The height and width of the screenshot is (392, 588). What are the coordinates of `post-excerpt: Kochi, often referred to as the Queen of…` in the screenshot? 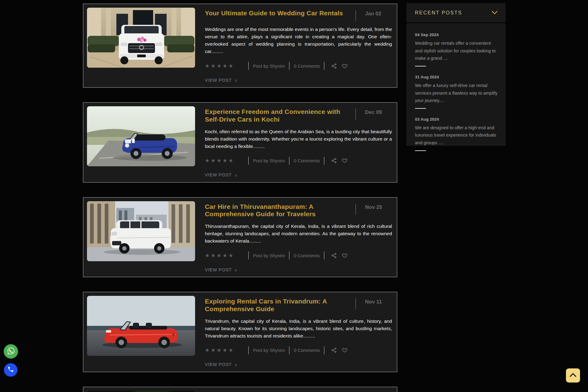 It's located at (298, 139).